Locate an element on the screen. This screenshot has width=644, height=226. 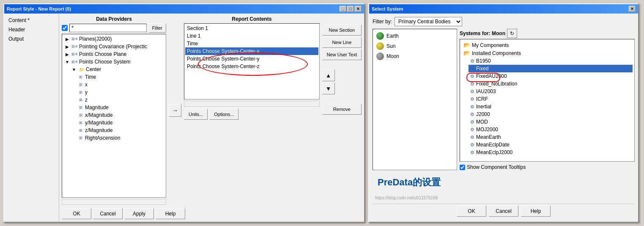
systems-tree: 📂 My Components 📂 Installed Components ⚙… is located at coordinates (547, 100).